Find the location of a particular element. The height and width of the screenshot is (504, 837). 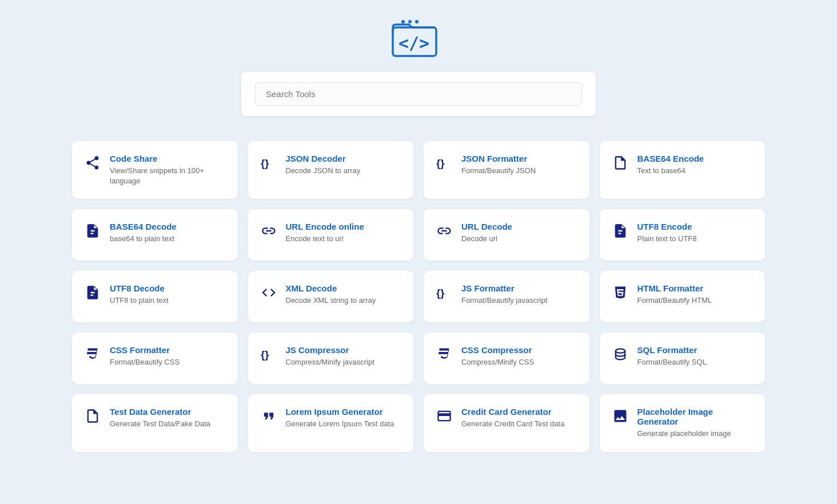

tool-info-sql-formatter: SQL Formatter Format/Beautify SQL is located at coordinates (672, 357).